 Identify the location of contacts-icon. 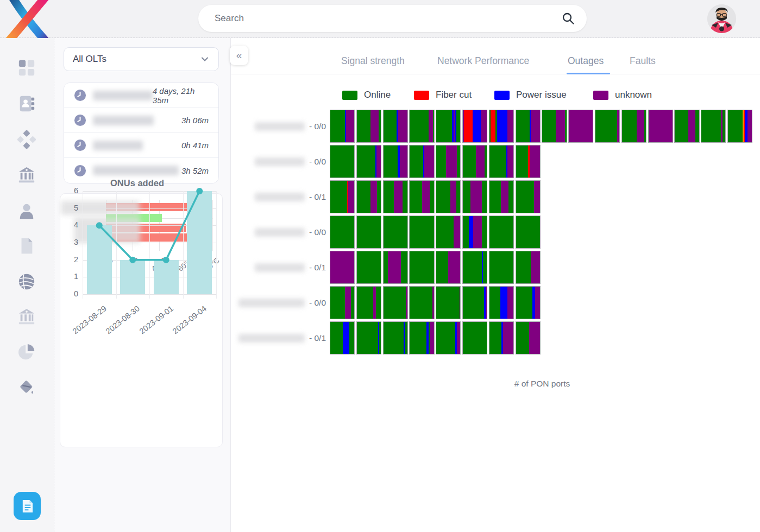
(27, 104).